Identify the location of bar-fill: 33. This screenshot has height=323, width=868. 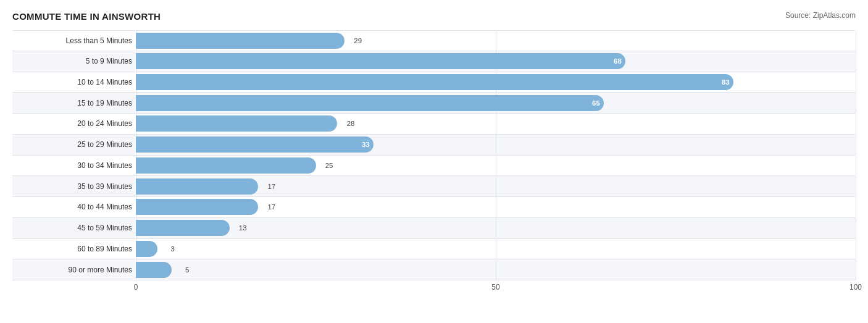
(254, 145).